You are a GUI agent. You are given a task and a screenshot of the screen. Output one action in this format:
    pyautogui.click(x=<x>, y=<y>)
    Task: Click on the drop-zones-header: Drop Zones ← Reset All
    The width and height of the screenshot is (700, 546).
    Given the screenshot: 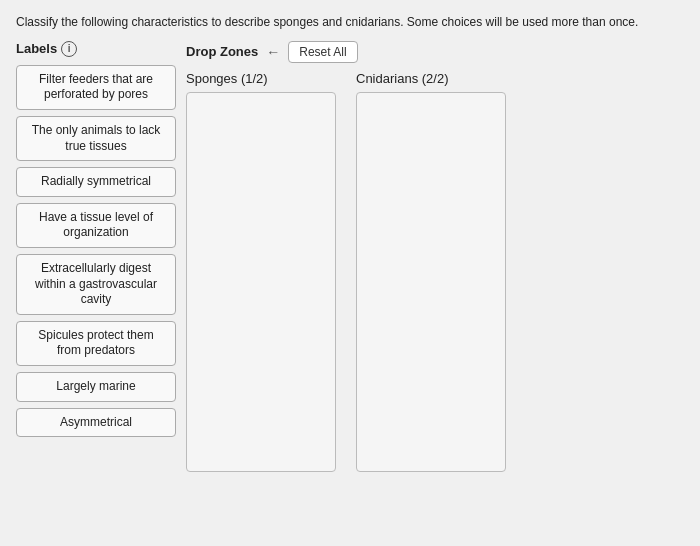 What is the action you would take?
    pyautogui.click(x=435, y=52)
    